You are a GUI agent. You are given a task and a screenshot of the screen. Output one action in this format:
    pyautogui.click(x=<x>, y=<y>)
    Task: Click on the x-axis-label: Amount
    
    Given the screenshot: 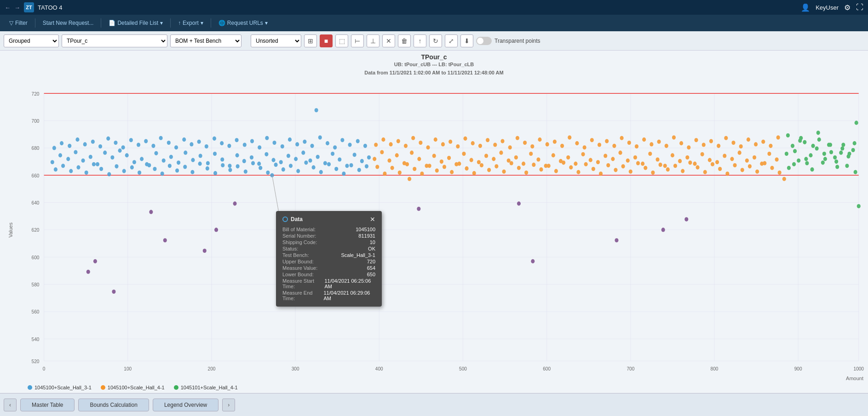 What is the action you would take?
    pyautogui.click(x=855, y=378)
    